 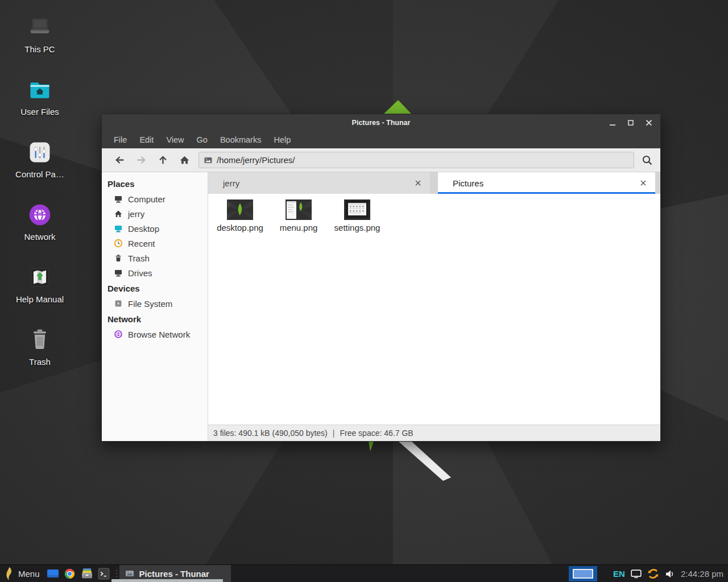 What do you see at coordinates (653, 574) in the screenshot?
I see `tray-updates-icon` at bounding box center [653, 574].